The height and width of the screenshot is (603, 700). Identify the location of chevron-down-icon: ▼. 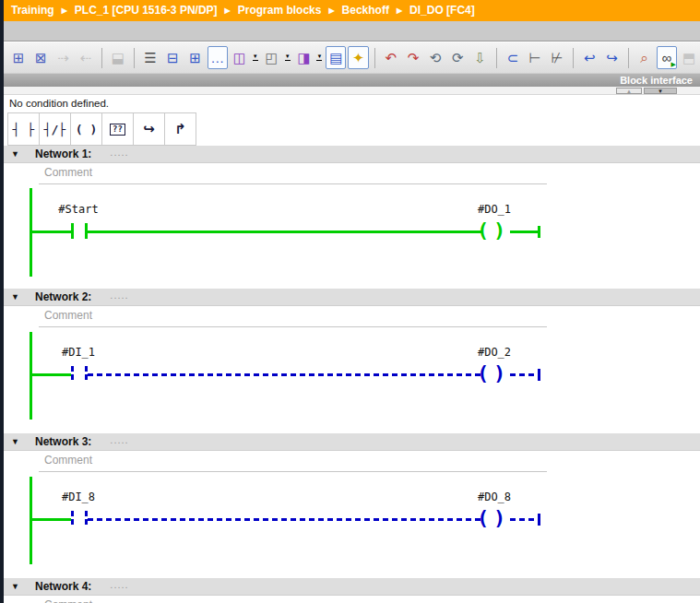
(288, 57).